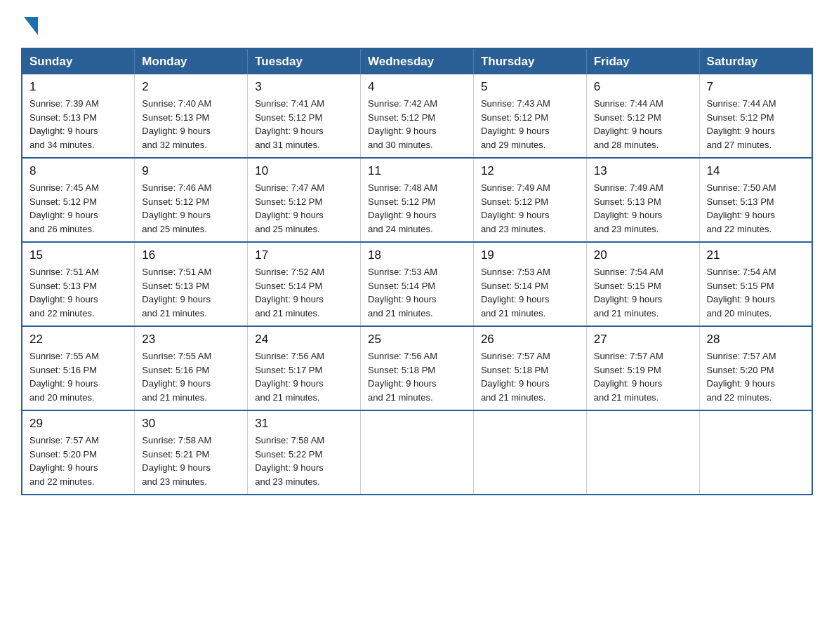  I want to click on weekday-header: Thursday, so click(529, 62).